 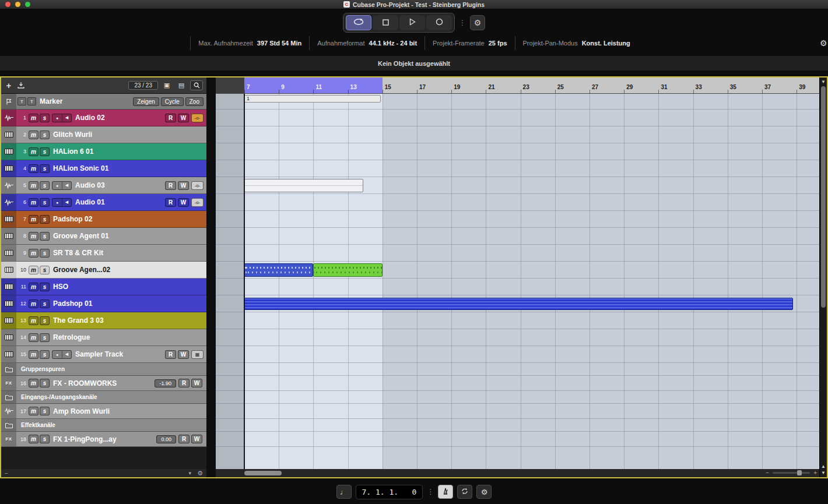 What do you see at coordinates (823, 473) in the screenshot?
I see `scroll-down-icon: ▼` at bounding box center [823, 473].